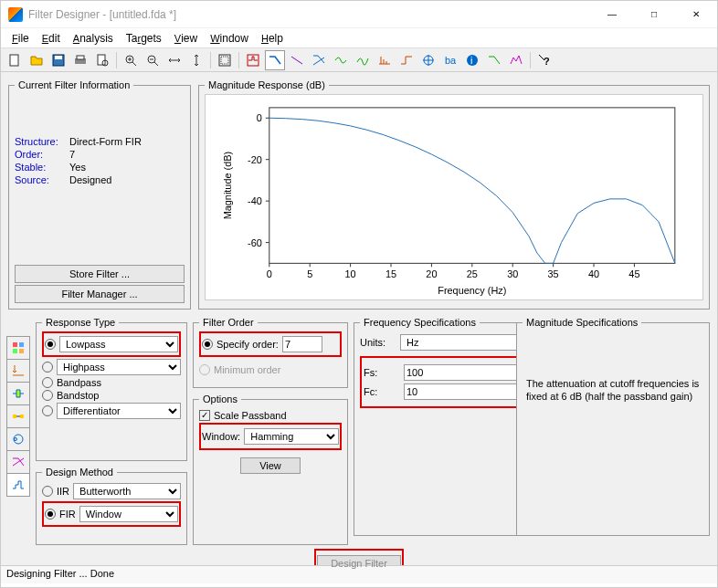  I want to click on response-type-legend: Response Type, so click(80, 322).